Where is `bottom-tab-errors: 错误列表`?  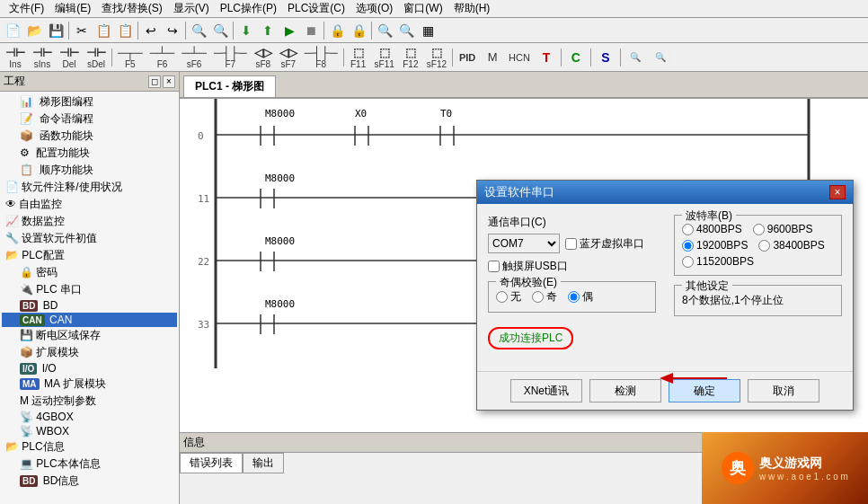
bottom-tab-errors: 错误列表 is located at coordinates (211, 464).